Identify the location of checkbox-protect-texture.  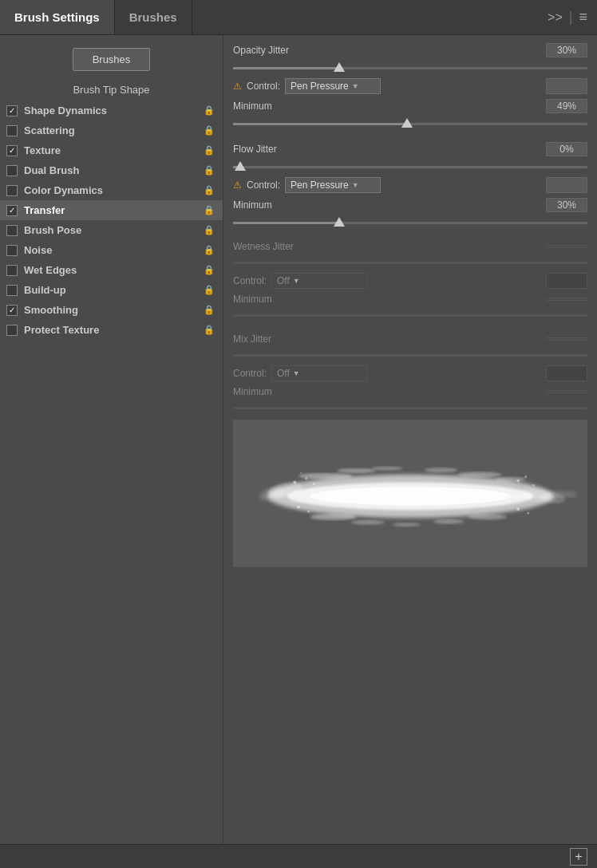
(12, 330).